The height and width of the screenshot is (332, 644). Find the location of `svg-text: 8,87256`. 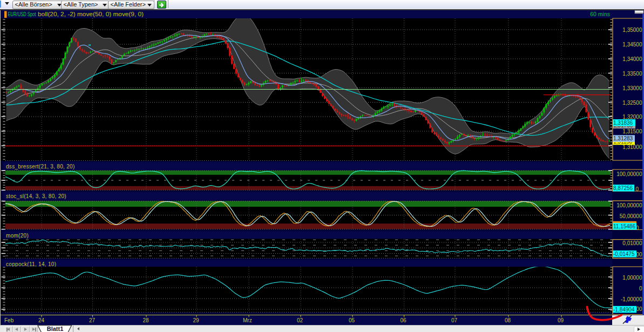

svg-text: 8,87256 is located at coordinates (623, 188).